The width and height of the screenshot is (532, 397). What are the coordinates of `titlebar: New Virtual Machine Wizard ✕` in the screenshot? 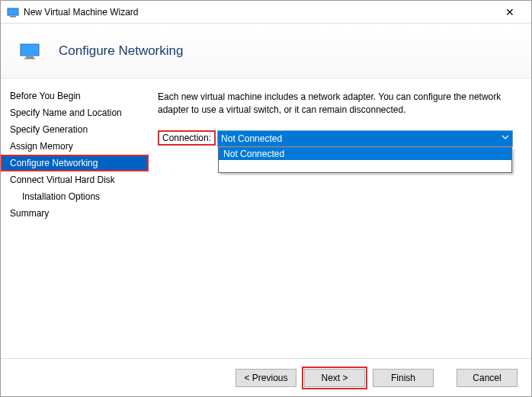 It's located at (266, 12).